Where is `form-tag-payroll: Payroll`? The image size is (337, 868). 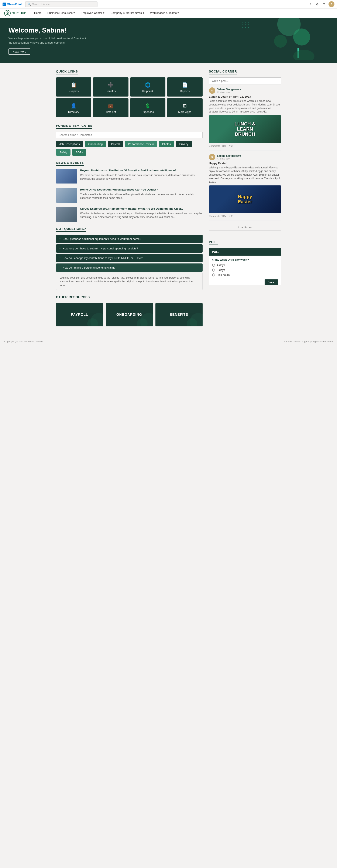
form-tag-payroll: Payroll is located at coordinates (115, 144).